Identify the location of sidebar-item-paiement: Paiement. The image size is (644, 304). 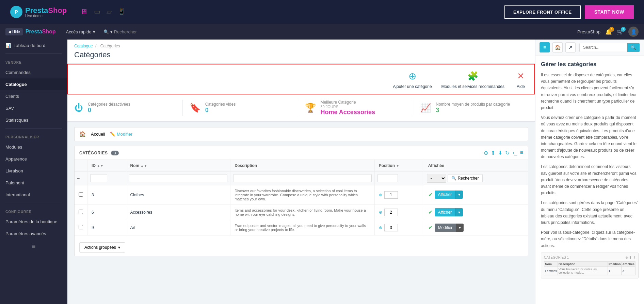
(34, 183).